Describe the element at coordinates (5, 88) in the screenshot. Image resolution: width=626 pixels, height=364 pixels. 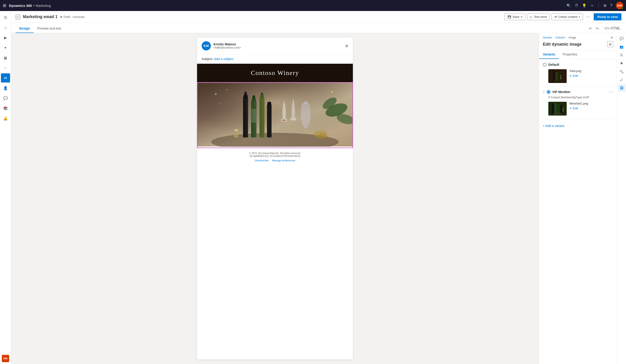
I see `sidebar-item-contacts: 👤` at that location.